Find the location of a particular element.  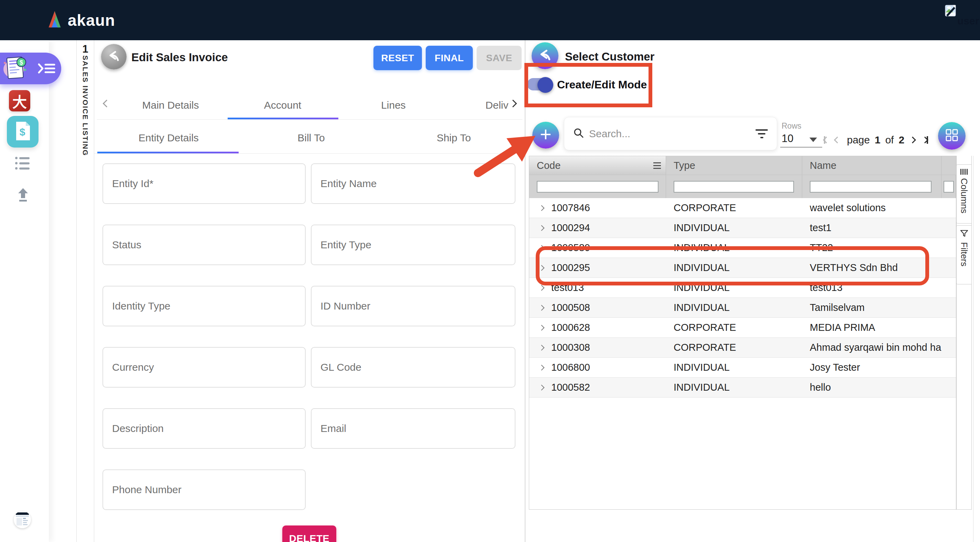

table-row: 1000628 CORPORATE MEDIA PRIMA is located at coordinates (743, 328).